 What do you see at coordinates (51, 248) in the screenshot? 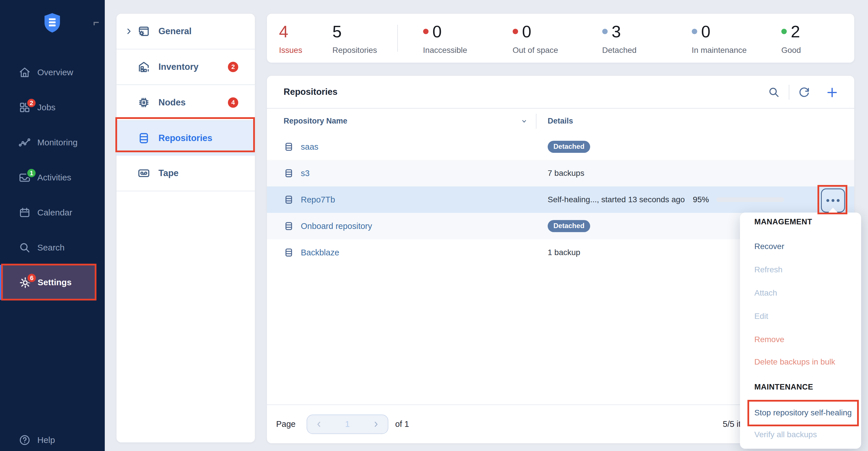
I see `sidebar-item-label: Search` at bounding box center [51, 248].